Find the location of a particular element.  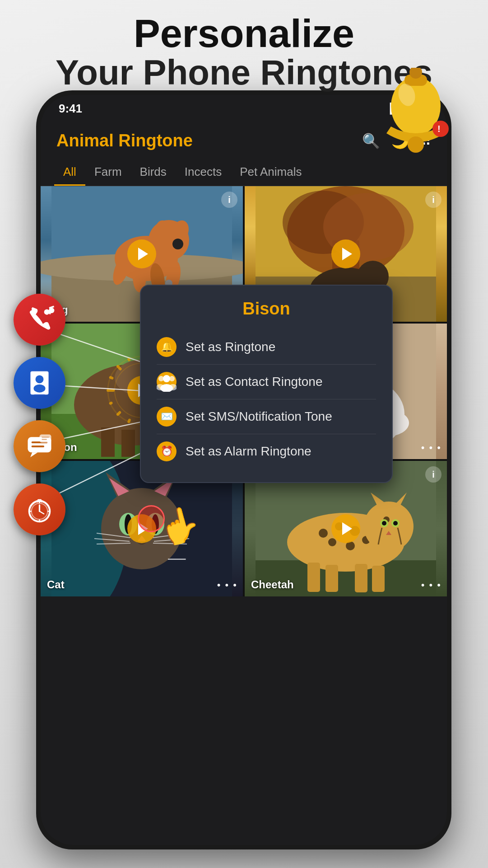

circle-message is located at coordinates (40, 446).